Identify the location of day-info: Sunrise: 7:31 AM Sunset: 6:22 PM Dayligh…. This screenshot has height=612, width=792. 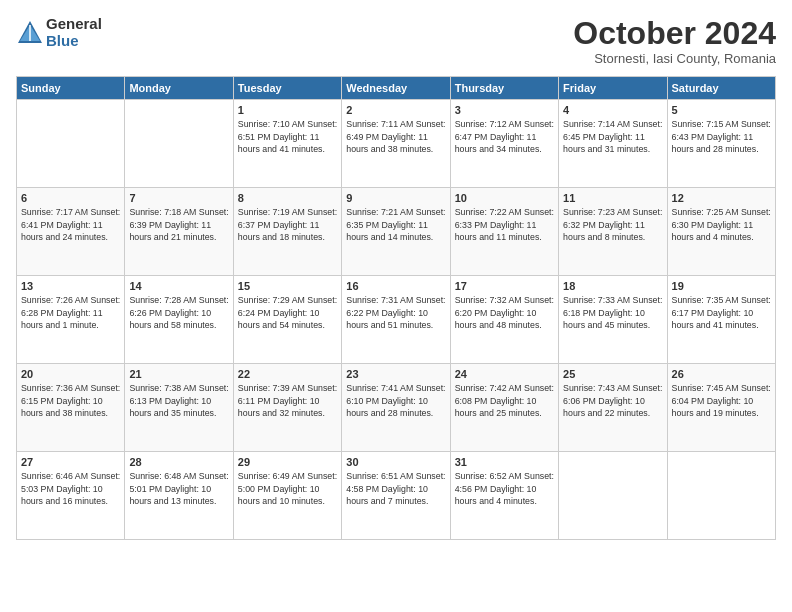
(396, 312).